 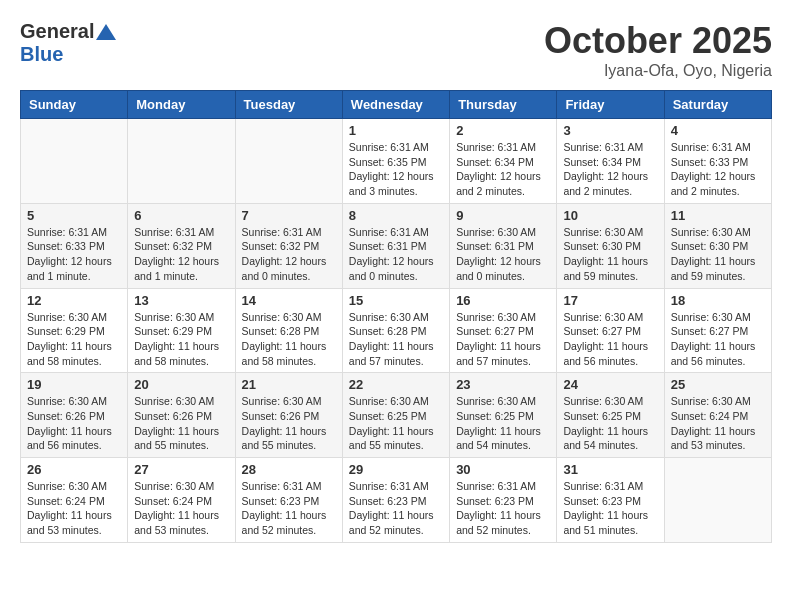 I want to click on table-row: 31Sunrise: 6:31 AM Sunset: 6:23 PM Dayli…, so click(x=610, y=500).